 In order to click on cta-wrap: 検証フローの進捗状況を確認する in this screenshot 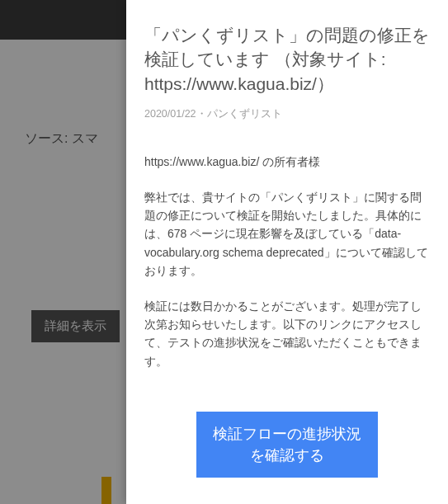, I will do `click(287, 445)`.